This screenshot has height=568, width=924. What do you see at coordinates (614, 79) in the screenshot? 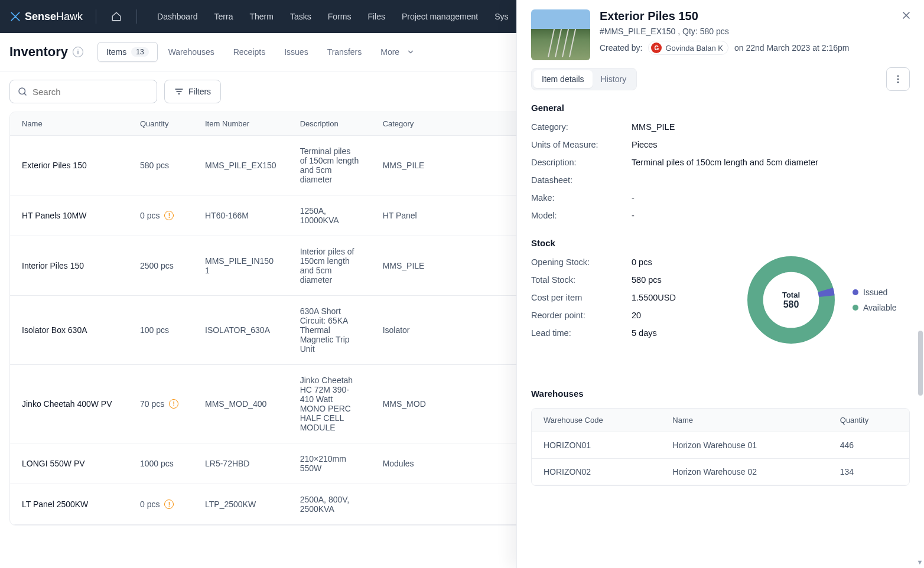
I see `tab-history: History` at bounding box center [614, 79].